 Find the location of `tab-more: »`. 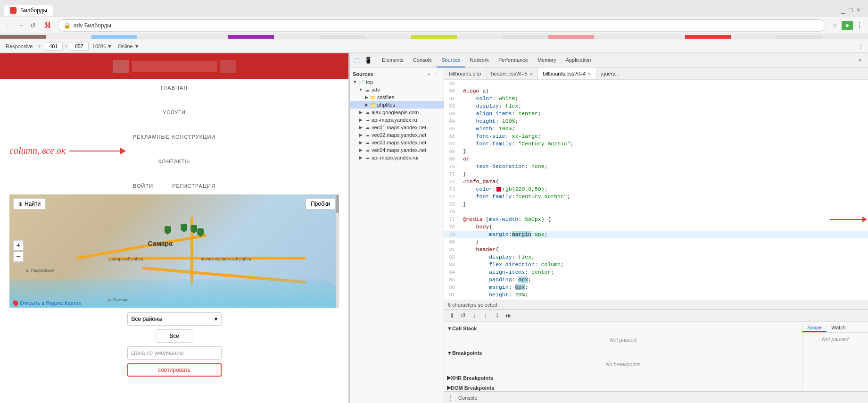

tab-more: » is located at coordinates (860, 60).